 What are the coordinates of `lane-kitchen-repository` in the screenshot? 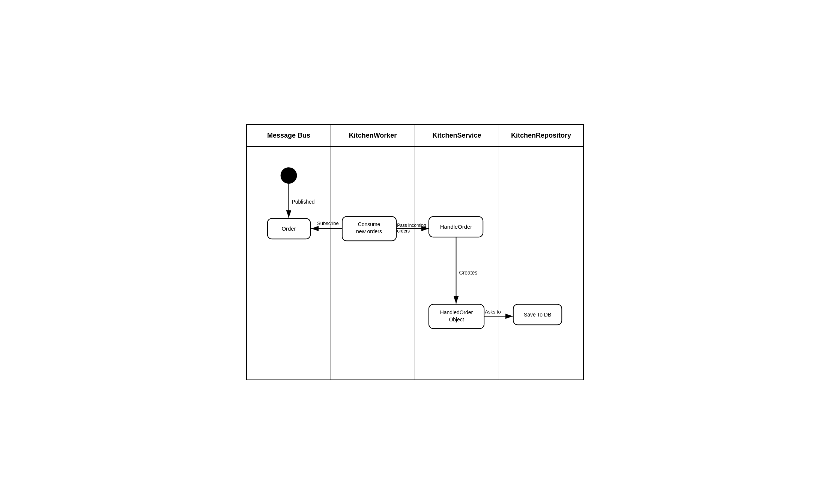 It's located at (541, 263).